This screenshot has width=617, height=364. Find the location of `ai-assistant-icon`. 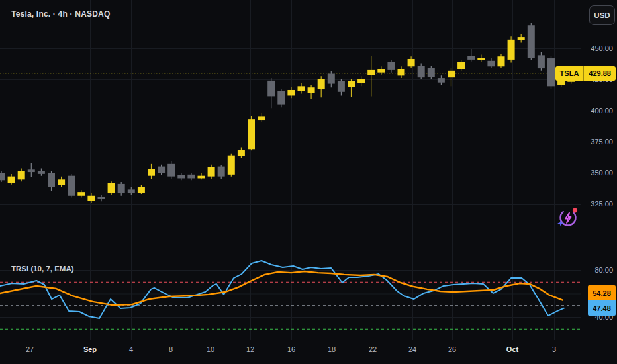

ai-assistant-icon is located at coordinates (568, 217).